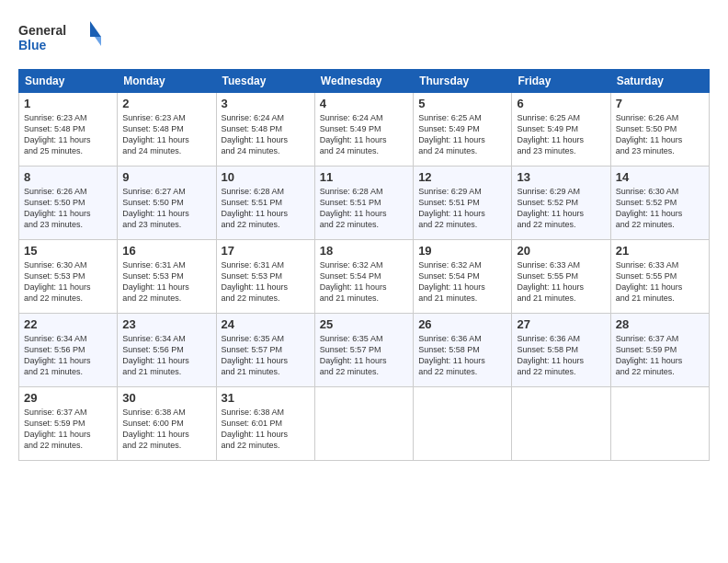  Describe the element at coordinates (660, 350) in the screenshot. I see `calendar-cell: 28Sunrise: 6:37 AM Sunset: 5:59 PM Dayli…` at that location.